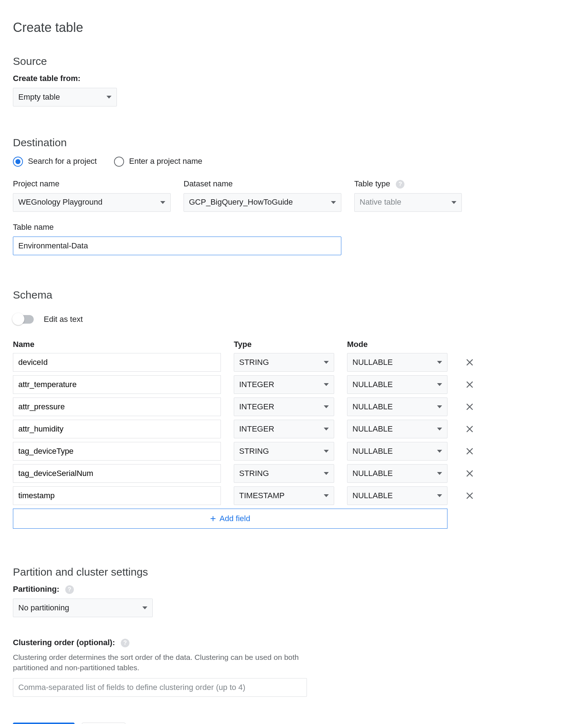 The width and height of the screenshot is (588, 724). I want to click on radio-icon-unchecked, so click(119, 162).